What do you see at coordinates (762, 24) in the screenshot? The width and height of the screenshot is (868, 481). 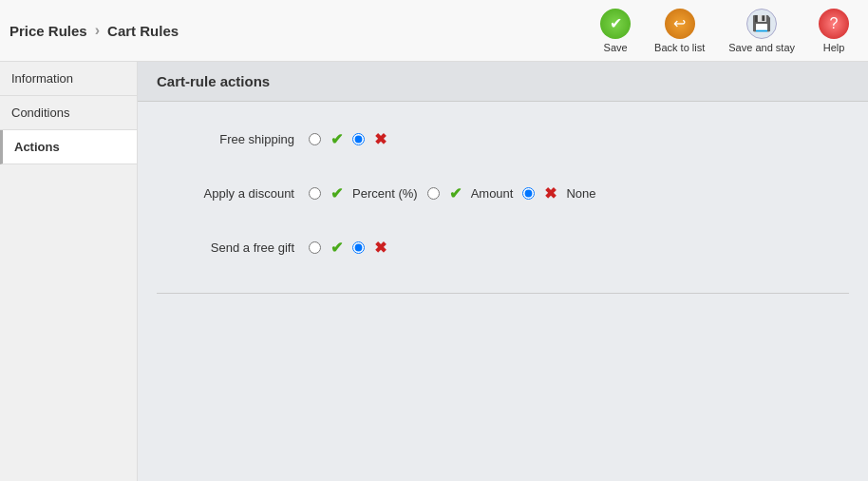 I see `save-stay-icon: 💾` at bounding box center [762, 24].